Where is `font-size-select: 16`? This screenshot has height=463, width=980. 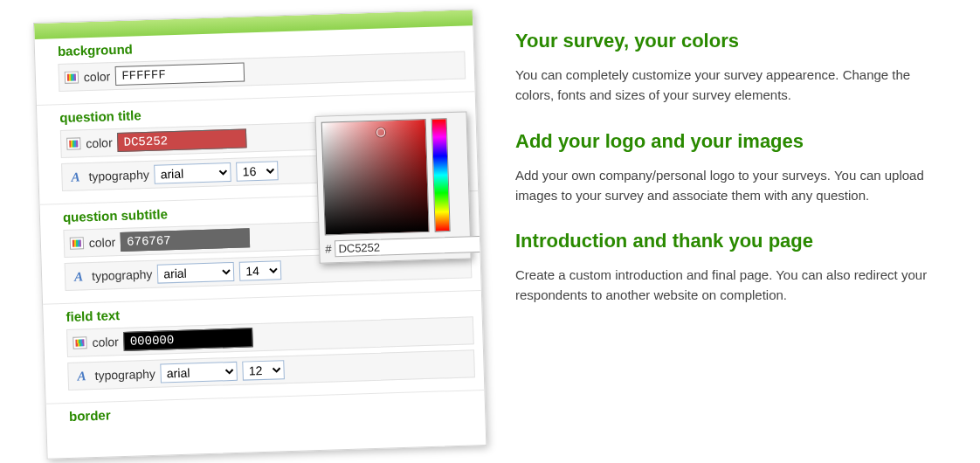
font-size-select: 16 is located at coordinates (257, 171).